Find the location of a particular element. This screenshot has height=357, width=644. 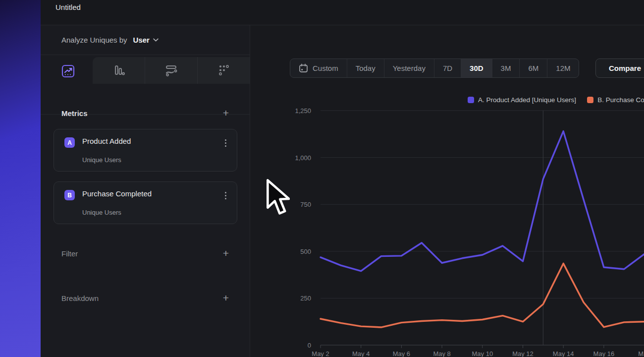

x-tick-label: May 12 is located at coordinates (523, 354).